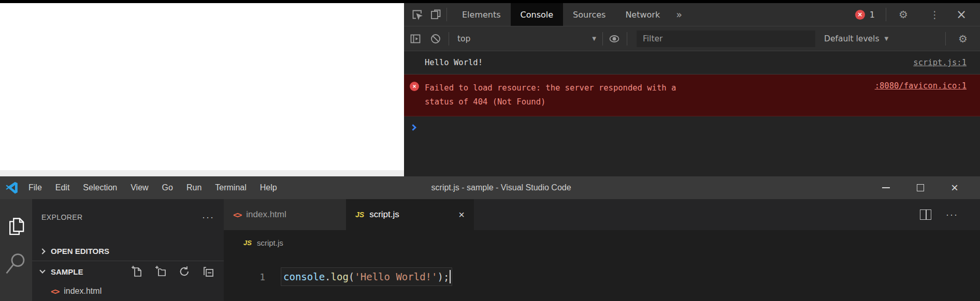 This screenshot has height=301, width=980. Describe the element at coordinates (886, 188) in the screenshot. I see `minimize-icon` at that location.